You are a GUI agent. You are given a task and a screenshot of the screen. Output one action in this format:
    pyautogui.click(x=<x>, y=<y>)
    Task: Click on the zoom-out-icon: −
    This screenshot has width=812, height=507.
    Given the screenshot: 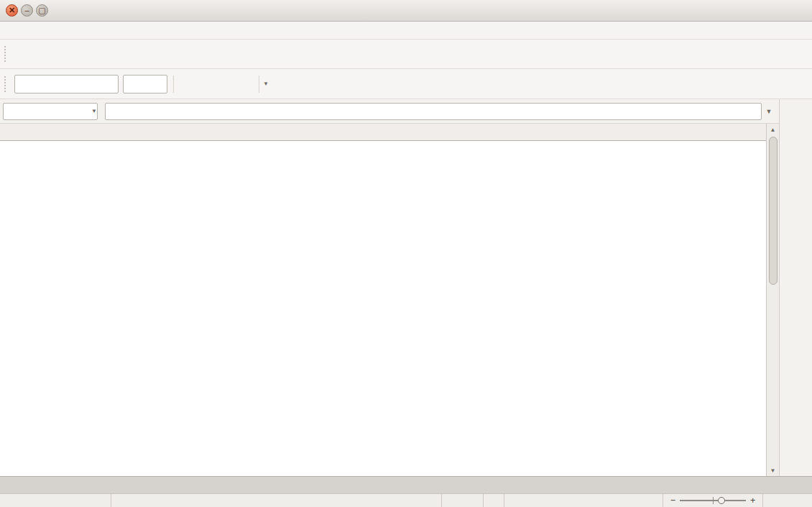 What is the action you would take?
    pyautogui.click(x=673, y=501)
    